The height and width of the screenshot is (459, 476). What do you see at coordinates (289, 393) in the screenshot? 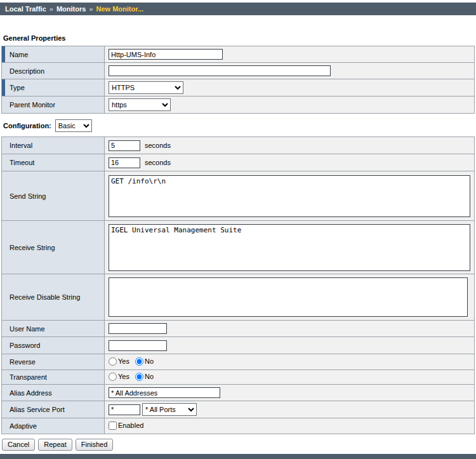
I see `alias-address-value-cell` at bounding box center [289, 393].